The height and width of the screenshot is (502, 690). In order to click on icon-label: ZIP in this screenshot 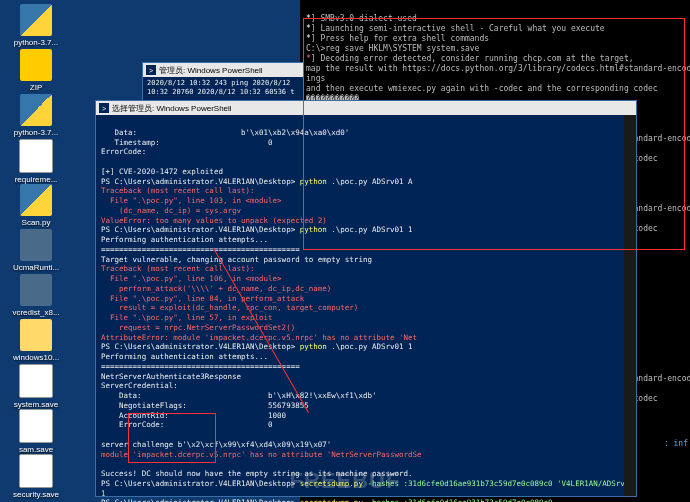, I will do `click(36, 88)`.